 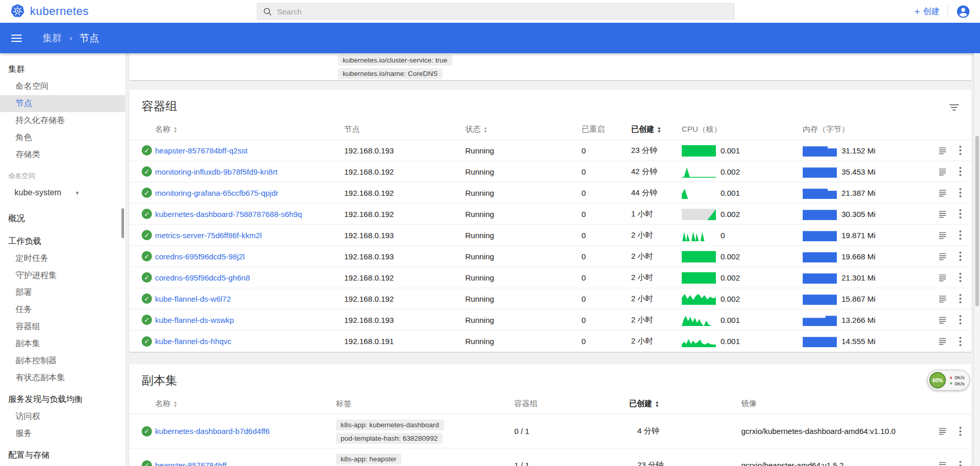 What do you see at coordinates (63, 137) in the screenshot?
I see `sidebar-item-roles: 角色` at bounding box center [63, 137].